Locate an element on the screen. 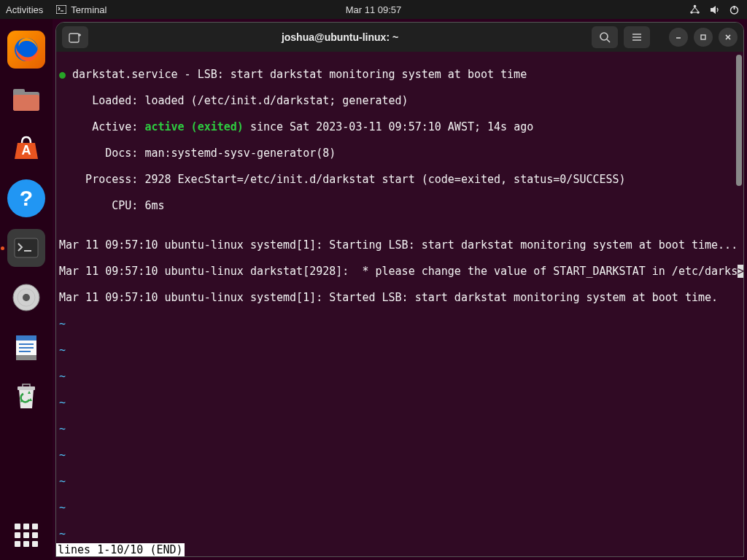 The image size is (747, 560). minimize-button is located at coordinates (678, 37).